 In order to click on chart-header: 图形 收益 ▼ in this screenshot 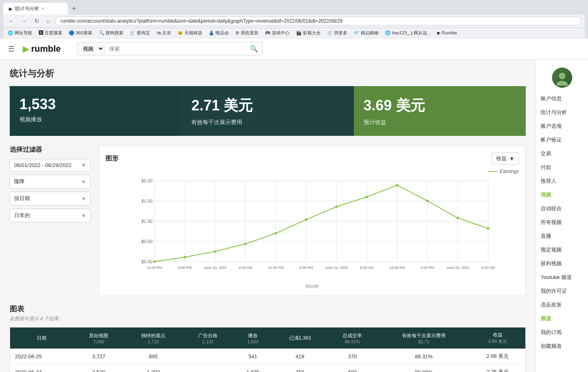, I will do `click(312, 159)`.